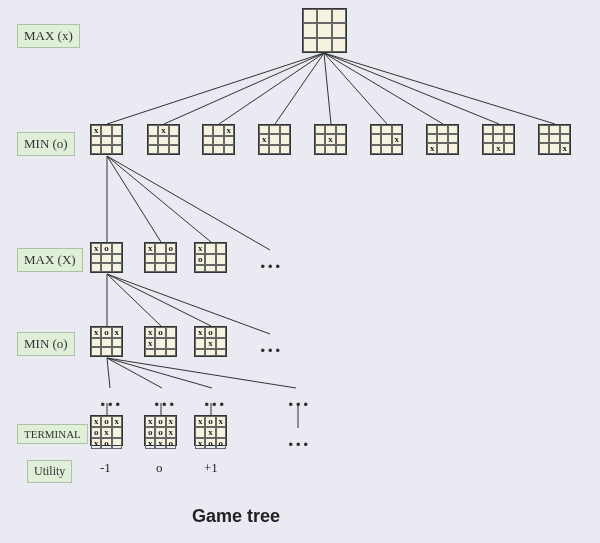  Describe the element at coordinates (160, 468) in the screenshot. I see `utility-1: o` at that location.